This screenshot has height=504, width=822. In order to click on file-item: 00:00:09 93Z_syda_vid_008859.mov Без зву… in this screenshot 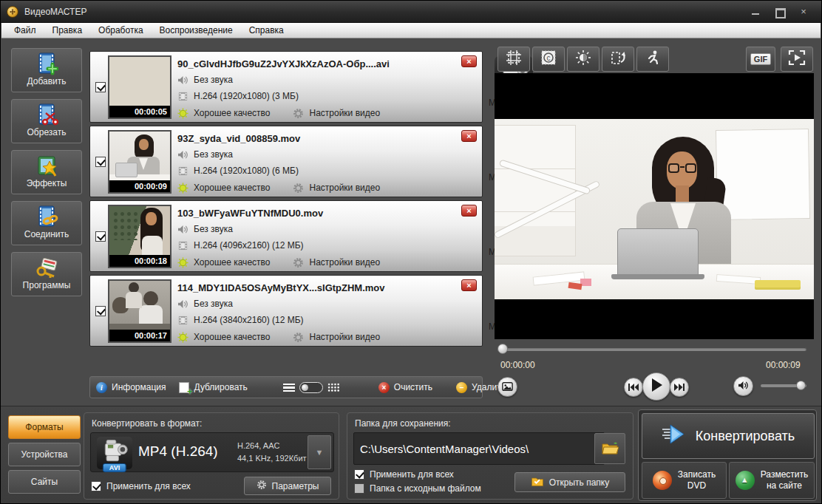, I will do `click(286, 161)`.